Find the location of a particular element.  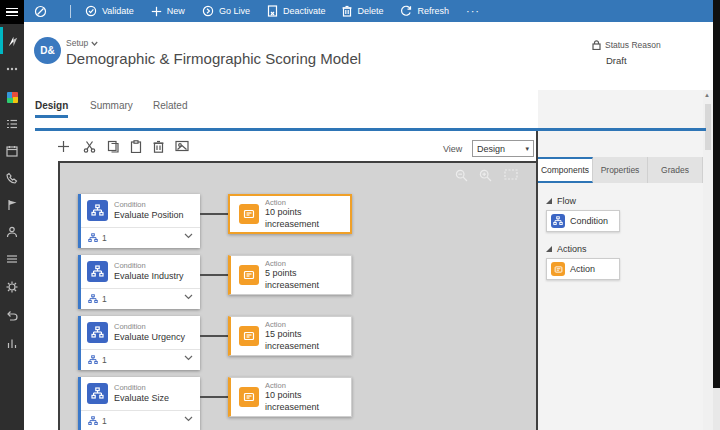

validate-label: Validate is located at coordinates (118, 11).